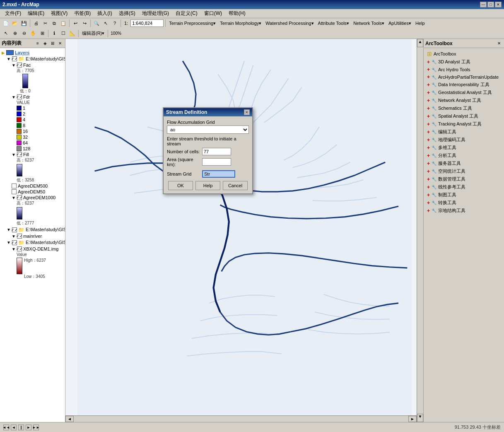  What do you see at coordinates (36, 13) in the screenshot?
I see `menu-edit: 编辑(E)` at bounding box center [36, 13].